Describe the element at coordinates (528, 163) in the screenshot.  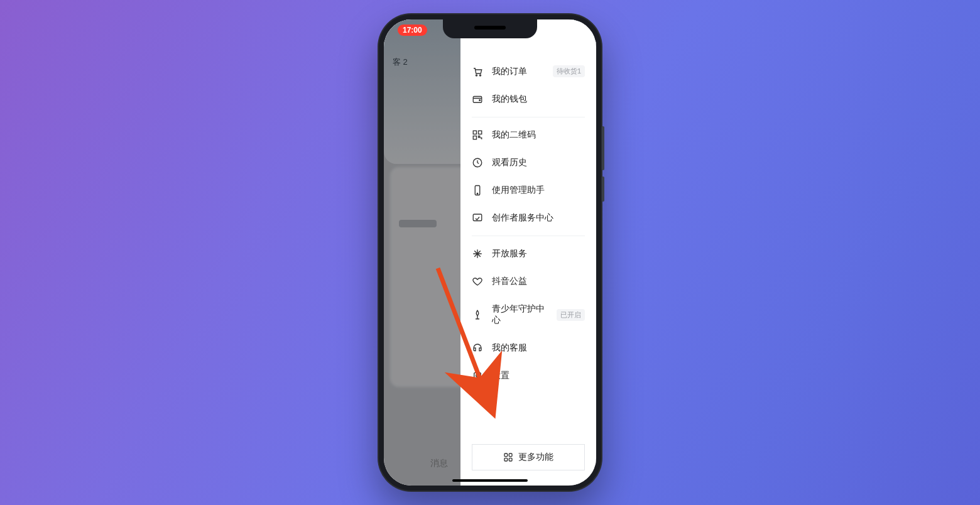
I see `menu-item-history: 观看历史` at that location.